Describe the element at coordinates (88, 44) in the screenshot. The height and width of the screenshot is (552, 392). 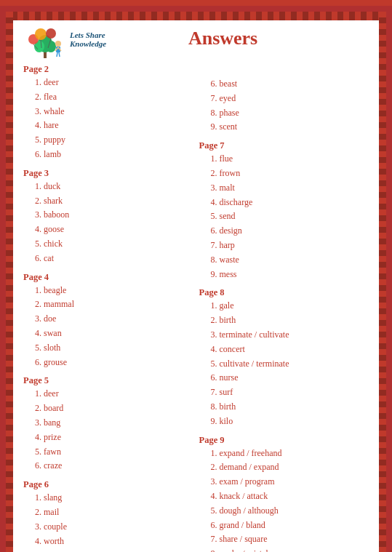
I see `logo-text-line2: Knowledge` at that location.